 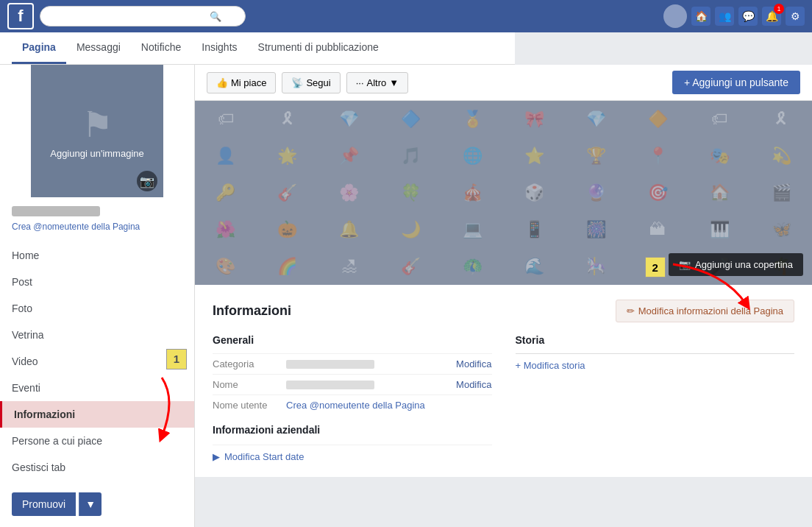 What do you see at coordinates (685, 265) in the screenshot?
I see `camera-icon: 📷` at bounding box center [685, 265].